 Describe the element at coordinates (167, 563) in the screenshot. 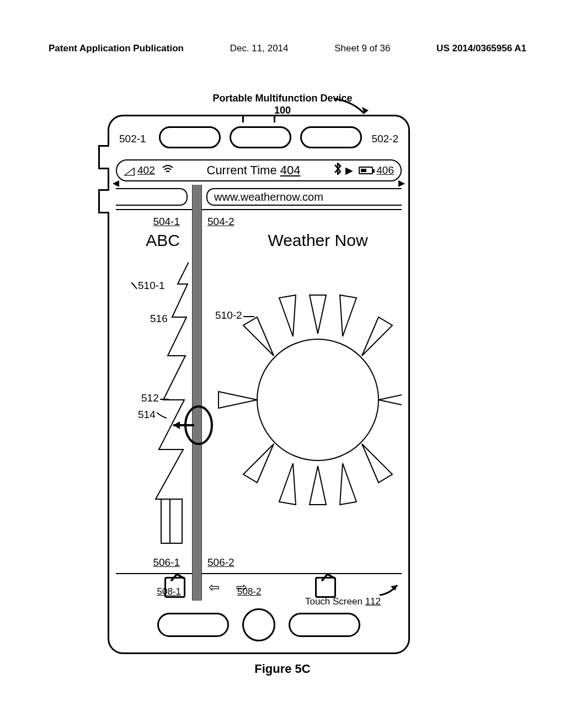

I see `ref-506-1: 506-1` at that location.